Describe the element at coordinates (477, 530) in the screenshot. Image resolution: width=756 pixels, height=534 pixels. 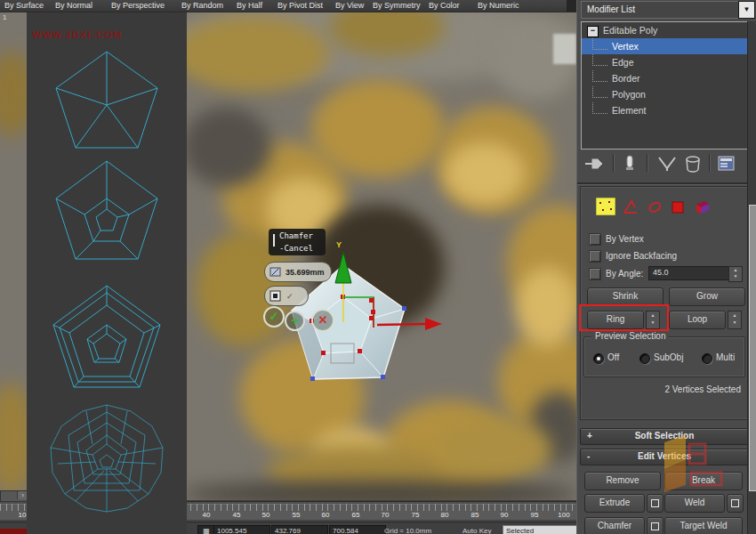
I see `auto-key-button: Auto Key` at that location.